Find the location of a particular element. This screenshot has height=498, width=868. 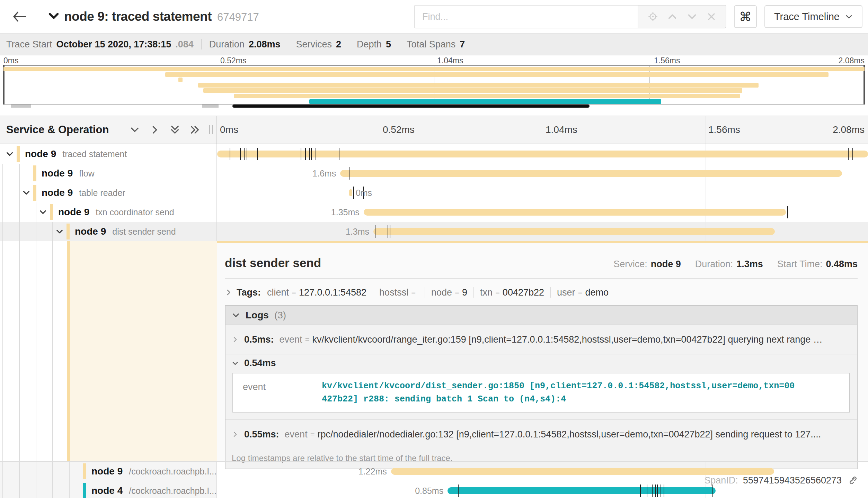

span-row: node 9traced statement is located at coordinates (434, 154).